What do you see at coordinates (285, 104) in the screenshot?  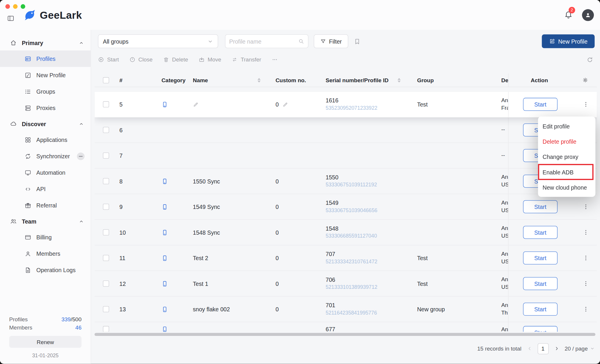 I see `edit-custom-number-icon` at bounding box center [285, 104].